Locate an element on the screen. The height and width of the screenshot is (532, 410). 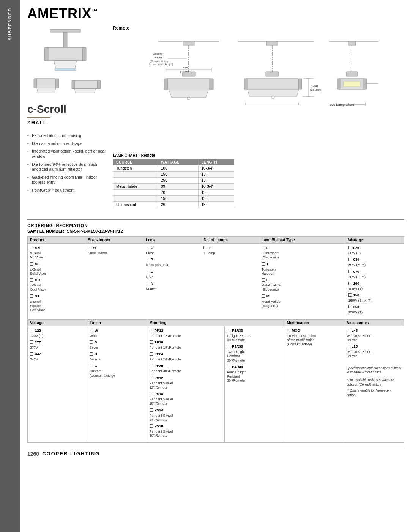
checkbox-347v is located at coordinates (32, 354).